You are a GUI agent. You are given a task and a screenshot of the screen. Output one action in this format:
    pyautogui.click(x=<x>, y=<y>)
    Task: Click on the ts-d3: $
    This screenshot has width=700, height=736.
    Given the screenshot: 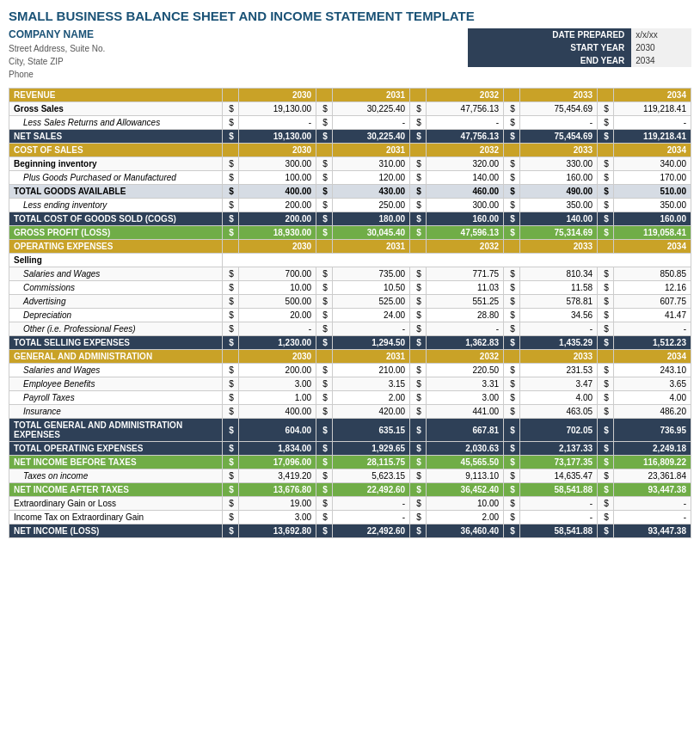 What is the action you would take?
    pyautogui.click(x=418, y=343)
    